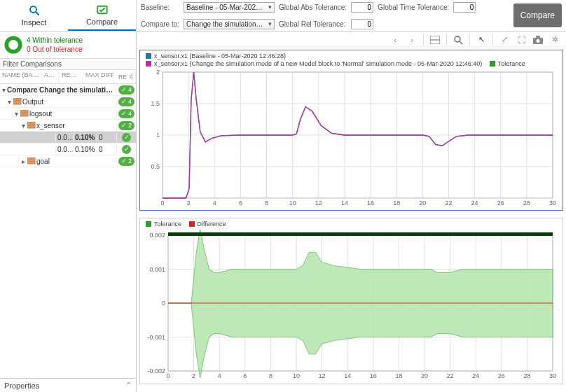  I want to click on greltol-input, so click(362, 24).